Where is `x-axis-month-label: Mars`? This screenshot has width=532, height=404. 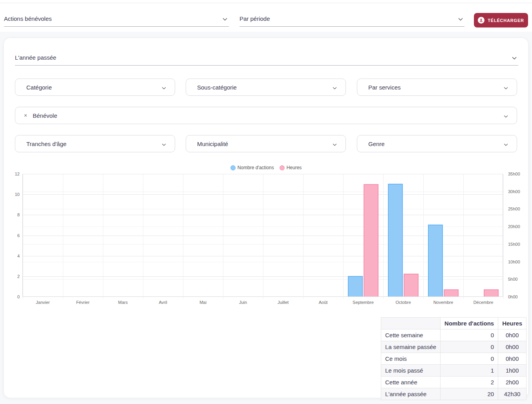 x-axis-month-label: Mars is located at coordinates (123, 302).